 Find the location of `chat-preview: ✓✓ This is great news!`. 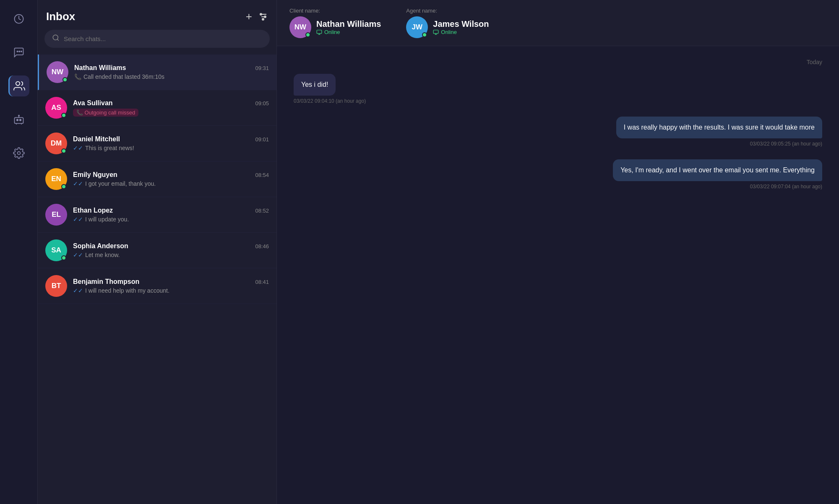

chat-preview: ✓✓ This is great news! is located at coordinates (171, 148).